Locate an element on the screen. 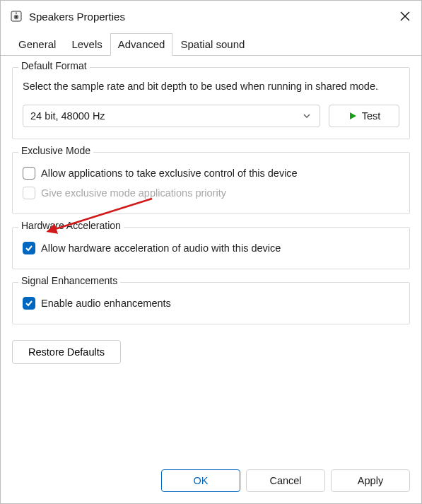 This screenshot has width=422, height=504. close-button is located at coordinates (405, 16).